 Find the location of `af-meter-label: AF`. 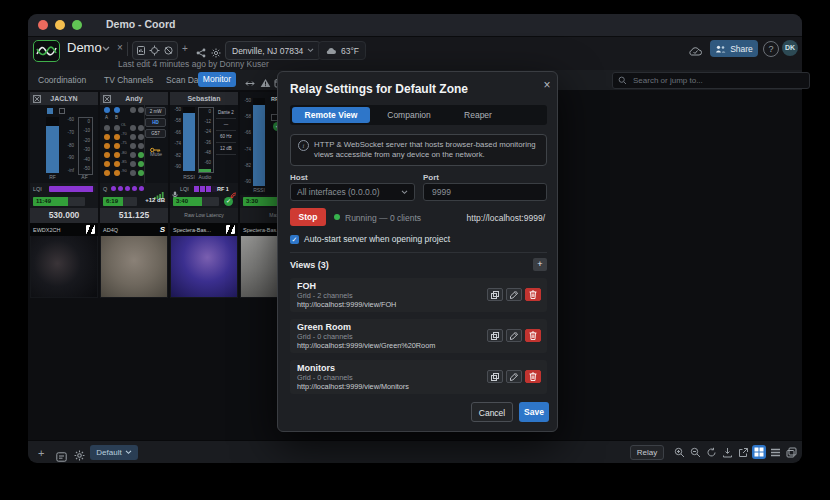

af-meter-label: AF is located at coordinates (84, 177).